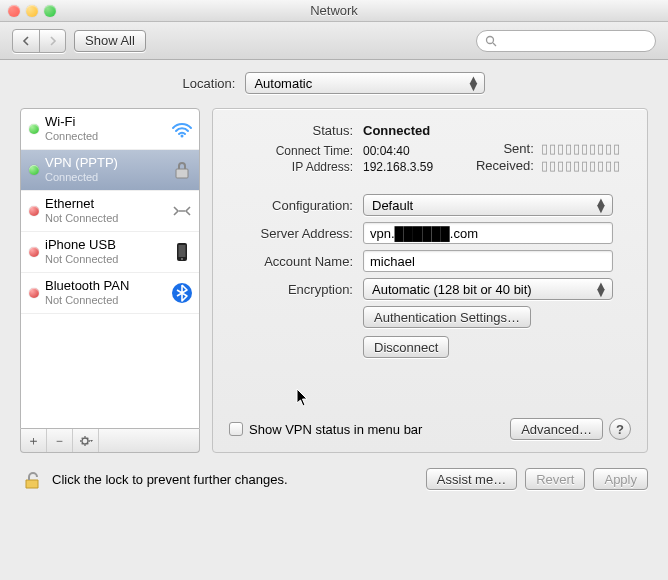  I want to click on account-name-label: Account Name:, so click(288, 262).